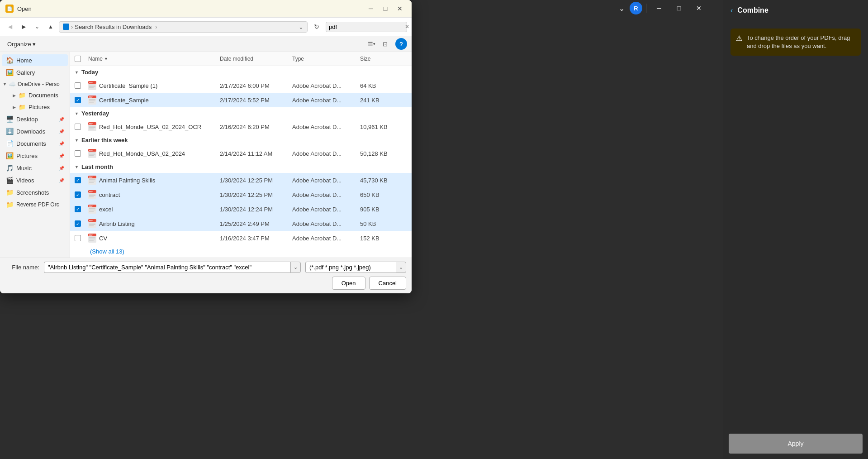  What do you see at coordinates (78, 195) in the screenshot?
I see `contract-checkbox` at bounding box center [78, 195].